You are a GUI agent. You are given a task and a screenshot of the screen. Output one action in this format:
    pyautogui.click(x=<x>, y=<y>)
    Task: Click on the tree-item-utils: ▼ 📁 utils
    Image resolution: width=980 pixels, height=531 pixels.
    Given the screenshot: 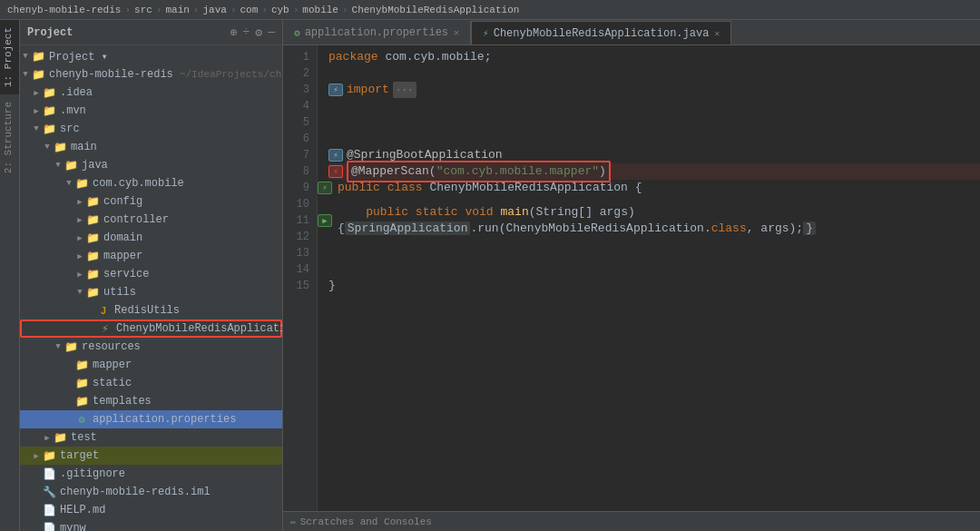 What is the action you would take?
    pyautogui.click(x=151, y=292)
    